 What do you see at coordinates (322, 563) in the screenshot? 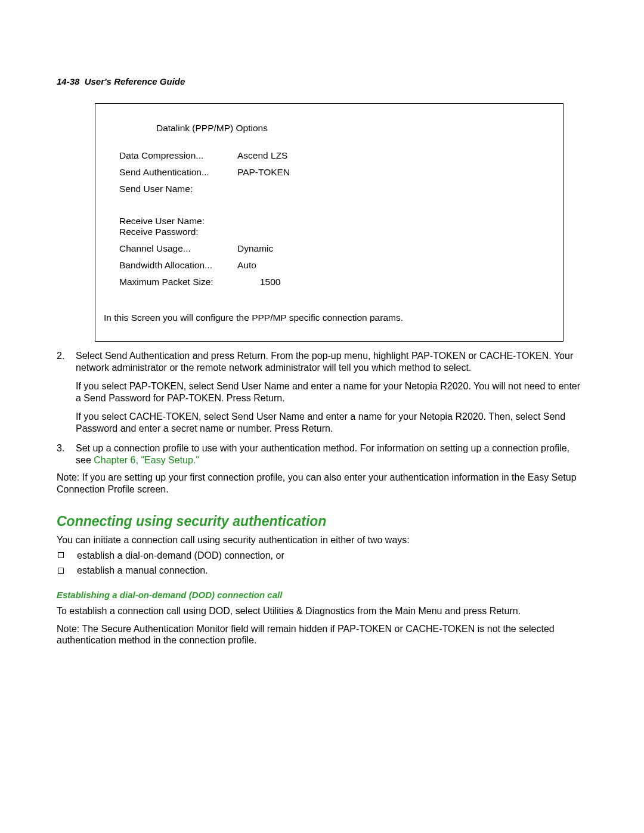
I see `bullet-list: establish a dial-on-demand (DOD) connect…` at bounding box center [322, 563].